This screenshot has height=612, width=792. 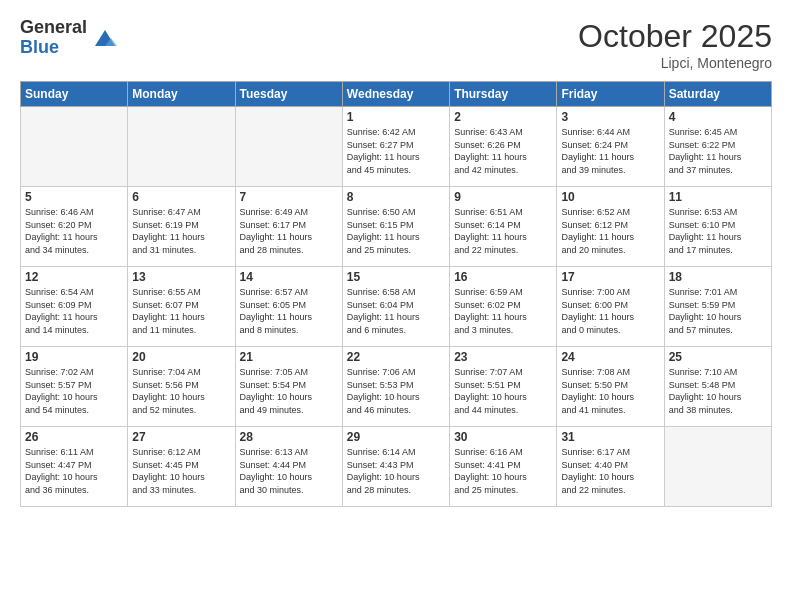 I want to click on day-number: 13, so click(x=181, y=277).